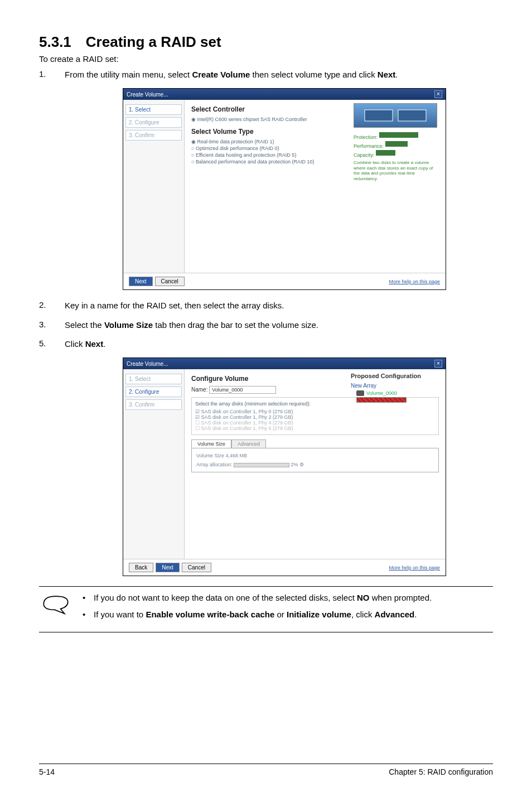 This screenshot has height=802, width=532. Describe the element at coordinates (315, 416) in the screenshot. I see `disk-selection-list: Select the array disks (minimum selectio…` at that location.